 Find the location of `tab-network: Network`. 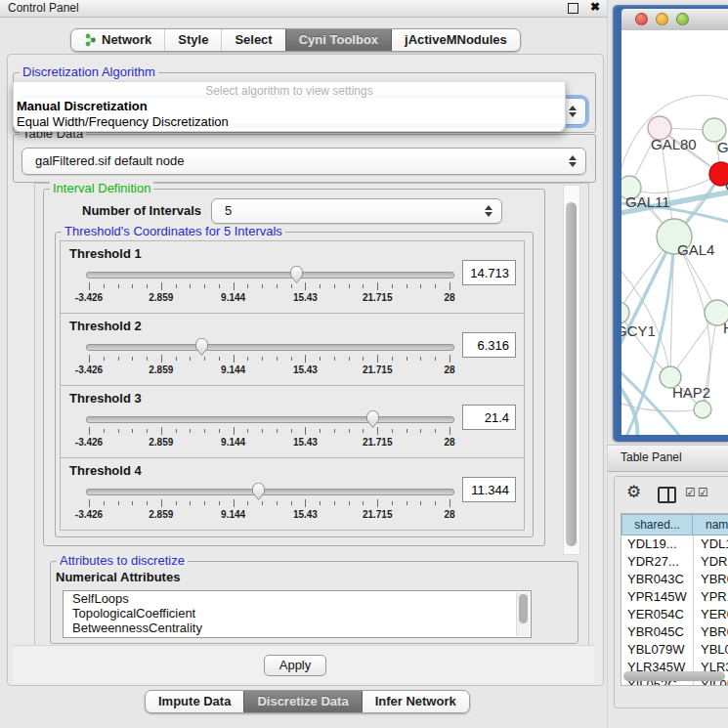

tab-network: Network is located at coordinates (117, 40).